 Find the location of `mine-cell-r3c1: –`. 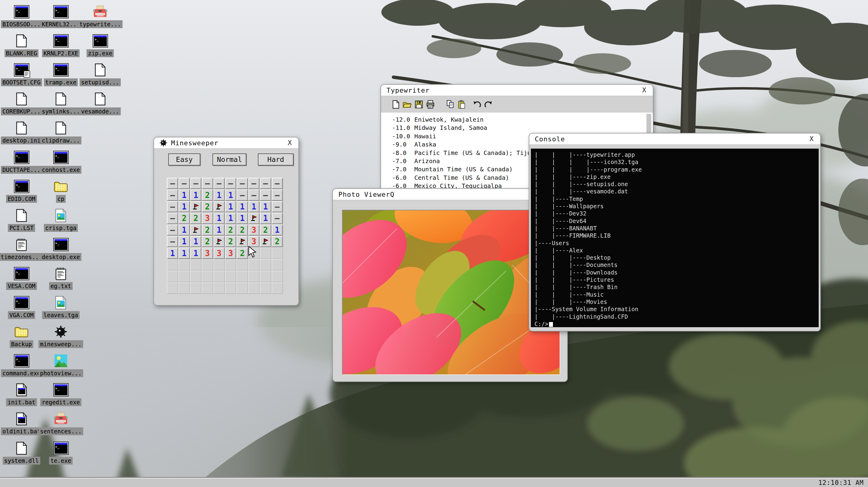

mine-cell-r3c1: – is located at coordinates (173, 207).